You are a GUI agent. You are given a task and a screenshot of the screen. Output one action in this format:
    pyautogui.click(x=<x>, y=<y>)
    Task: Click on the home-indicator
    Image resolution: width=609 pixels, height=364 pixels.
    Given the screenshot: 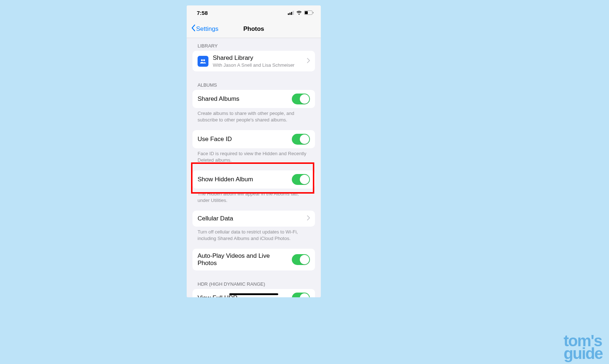 What is the action you would take?
    pyautogui.click(x=254, y=294)
    